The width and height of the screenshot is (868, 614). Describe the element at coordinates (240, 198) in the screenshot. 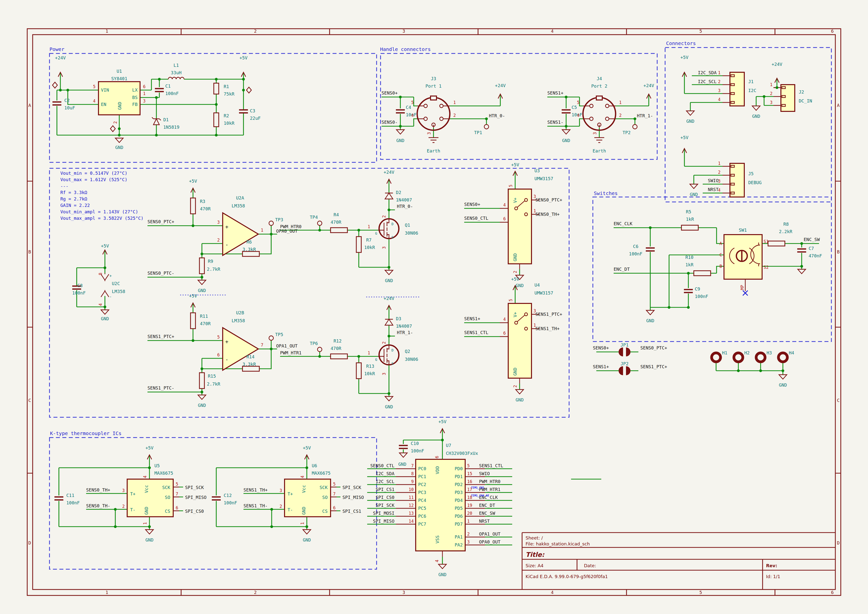

I see `label-u2a: U2A` at that location.